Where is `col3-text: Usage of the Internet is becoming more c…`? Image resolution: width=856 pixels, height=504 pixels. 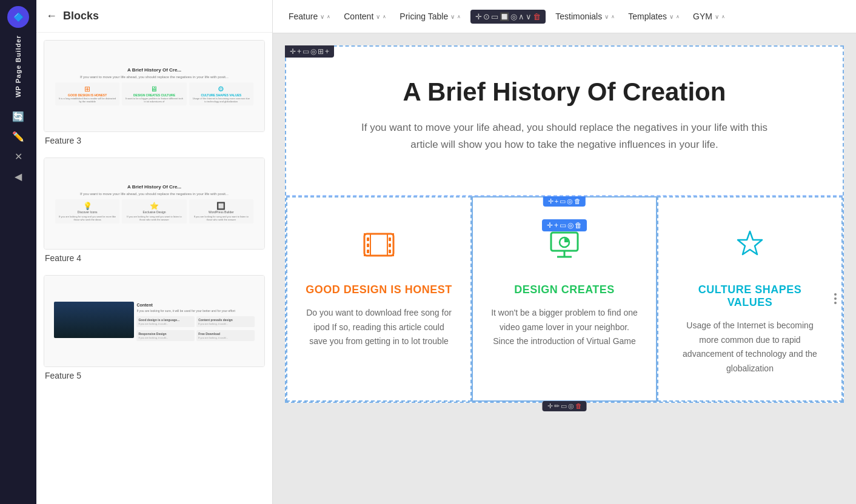
col3-text: Usage of the Internet is becoming more c… is located at coordinates (750, 348).